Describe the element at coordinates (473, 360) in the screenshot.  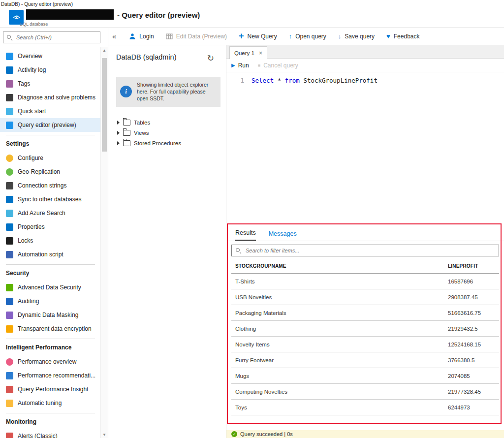
I see `cell-lineprofit: 3766380.5` at that location.